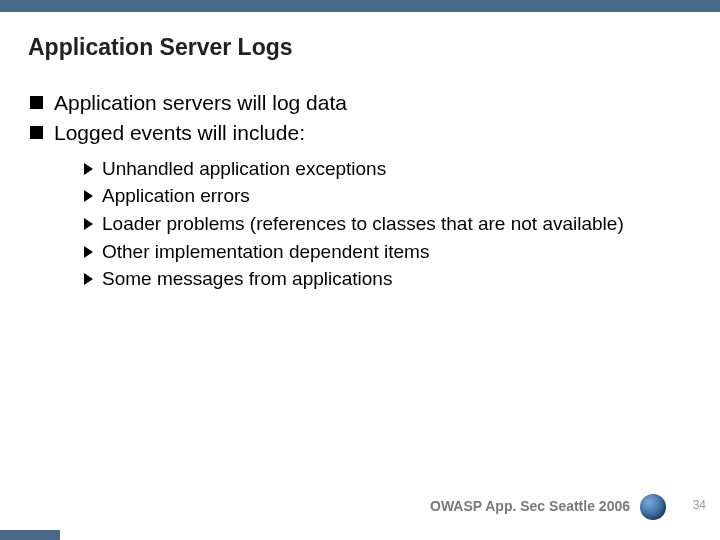 This screenshot has height=540, width=720. What do you see at coordinates (388, 169) in the screenshot?
I see `list-item: Unhandled application exceptions` at bounding box center [388, 169].